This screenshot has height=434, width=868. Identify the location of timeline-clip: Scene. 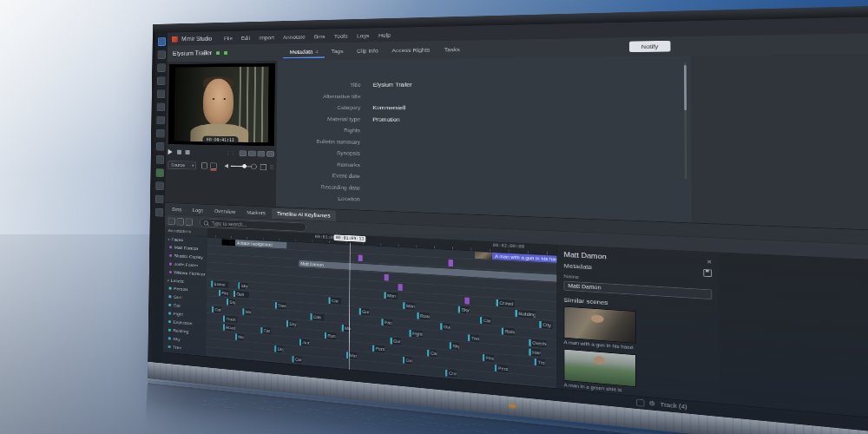
(220, 285).